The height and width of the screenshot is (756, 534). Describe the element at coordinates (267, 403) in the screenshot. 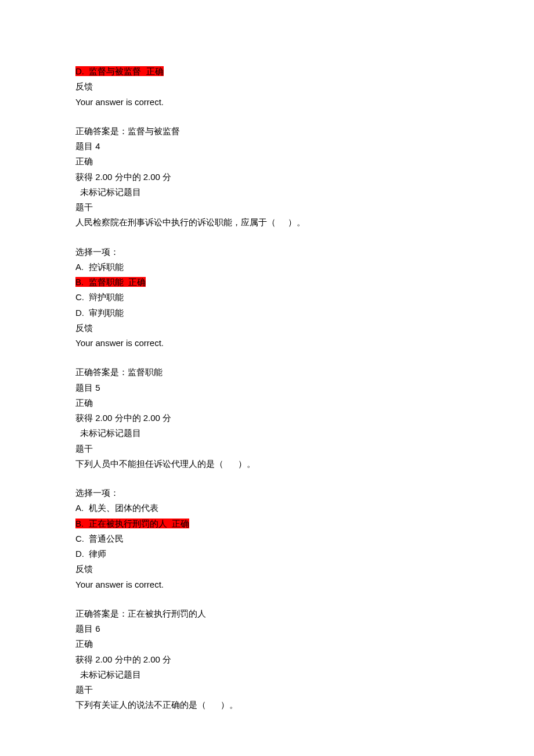

I see `q5-status: 正确` at that location.